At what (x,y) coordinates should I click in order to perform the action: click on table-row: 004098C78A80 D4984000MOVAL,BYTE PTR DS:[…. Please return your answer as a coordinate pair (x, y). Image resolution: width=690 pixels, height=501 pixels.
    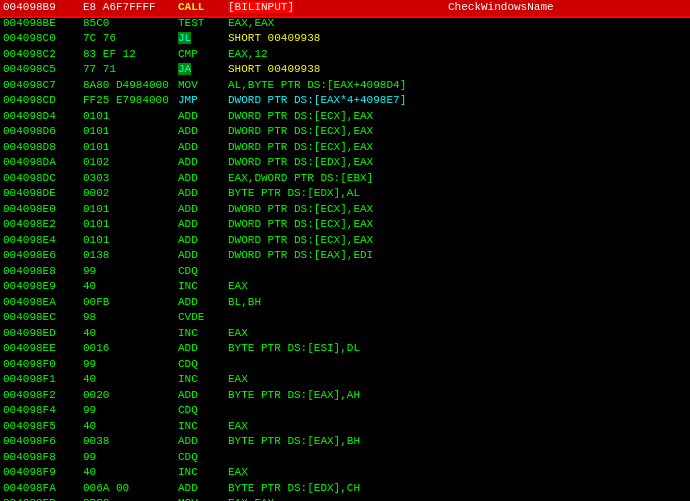
    Looking at the image, I should click on (345, 86).